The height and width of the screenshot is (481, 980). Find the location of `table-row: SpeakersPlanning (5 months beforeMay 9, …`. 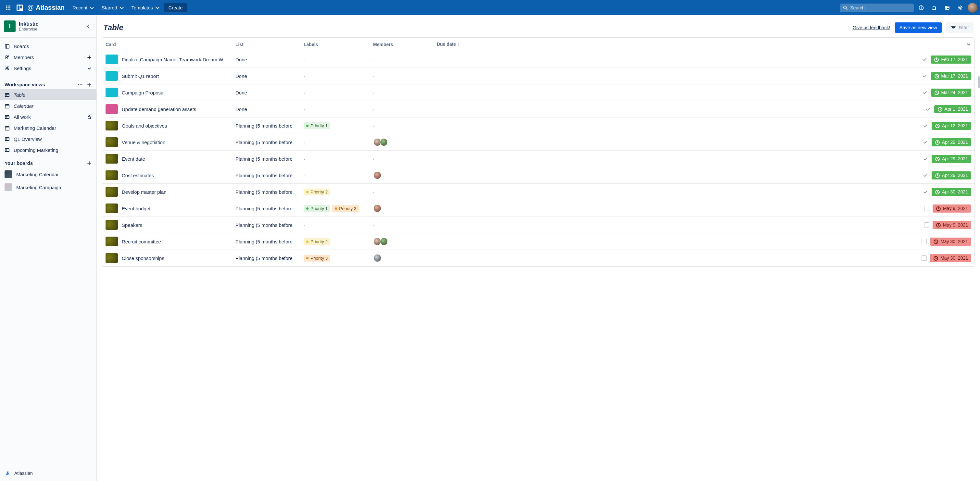

table-row: SpeakersPlanning (5 months beforeMay 9, … is located at coordinates (538, 225).